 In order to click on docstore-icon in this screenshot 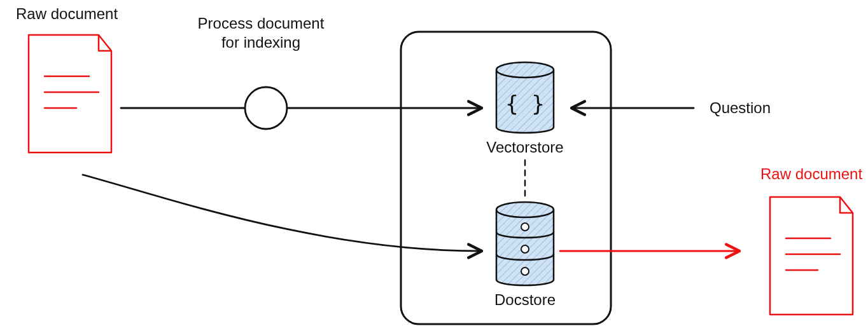, I will do `click(525, 244)`.